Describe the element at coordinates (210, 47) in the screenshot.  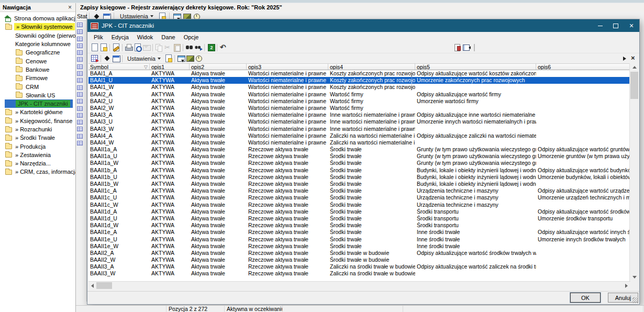
I see `excel-export-icon` at that location.